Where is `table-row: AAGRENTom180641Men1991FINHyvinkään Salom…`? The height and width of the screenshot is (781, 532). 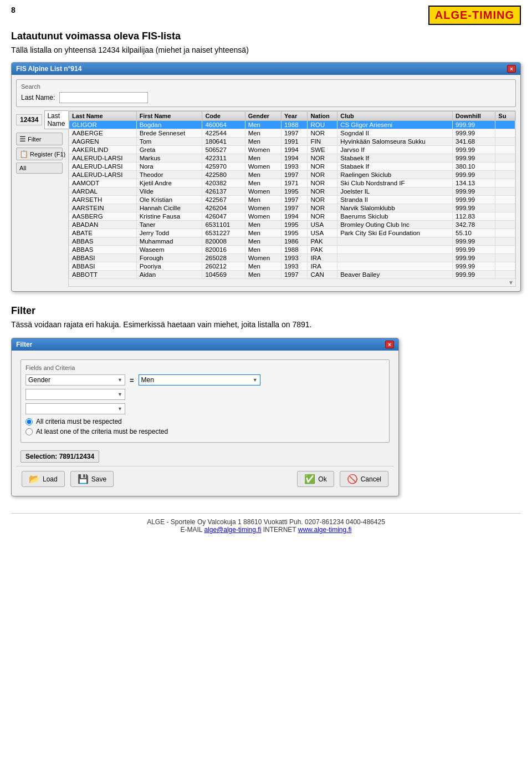
table-row: AAGRENTom180641Men1991FINHyvinkään Salom… is located at coordinates (293, 142).